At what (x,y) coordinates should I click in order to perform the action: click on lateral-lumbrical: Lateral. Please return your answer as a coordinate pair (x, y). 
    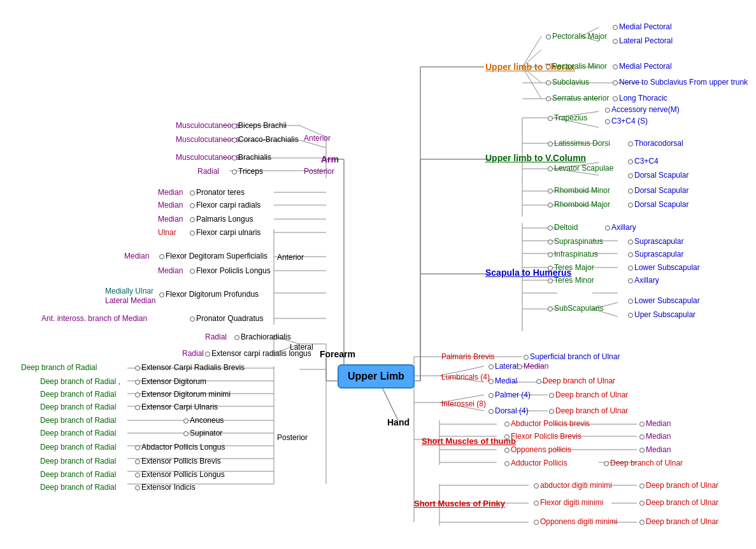
    Looking at the image, I should click on (503, 366).